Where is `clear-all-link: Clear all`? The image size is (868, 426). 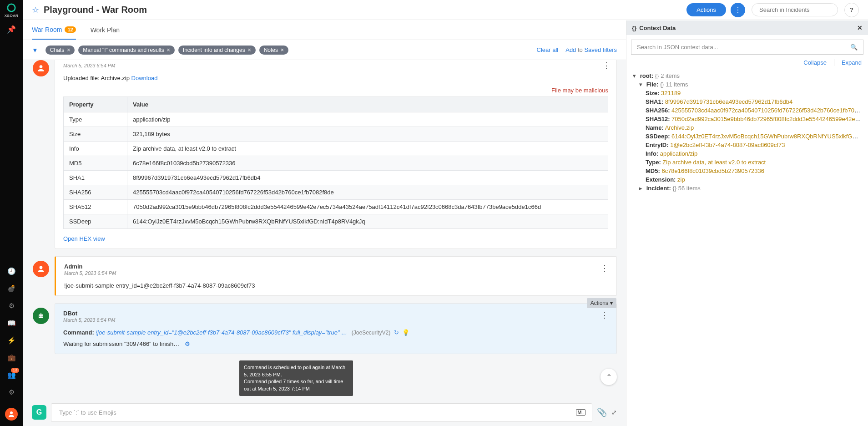
clear-all-link: Clear all is located at coordinates (548, 50).